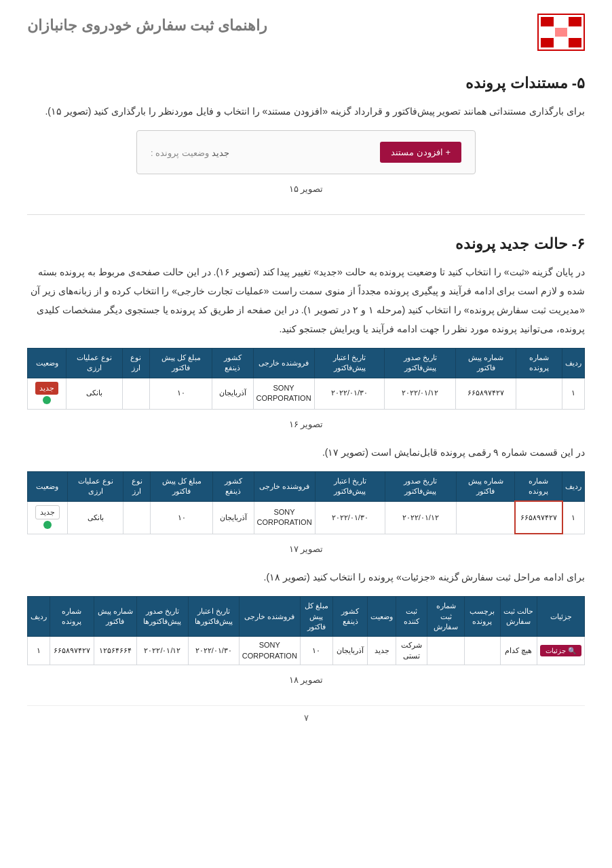  What do you see at coordinates (306, 503) in the screenshot?
I see `table-17-wrapper: ردیف شماره پرونده شماره پیش فاکتور تاریخ…` at bounding box center [306, 503].